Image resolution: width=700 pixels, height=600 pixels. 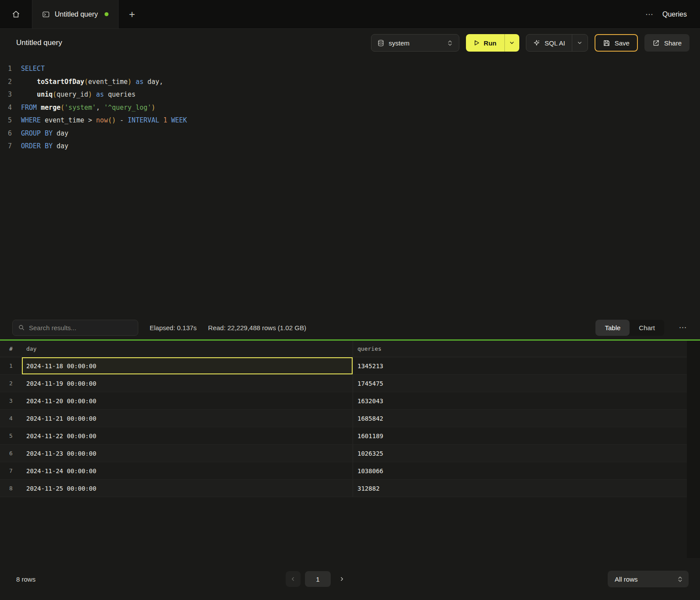 What do you see at coordinates (11, 401) in the screenshot?
I see `row-number: 3` at bounding box center [11, 401].